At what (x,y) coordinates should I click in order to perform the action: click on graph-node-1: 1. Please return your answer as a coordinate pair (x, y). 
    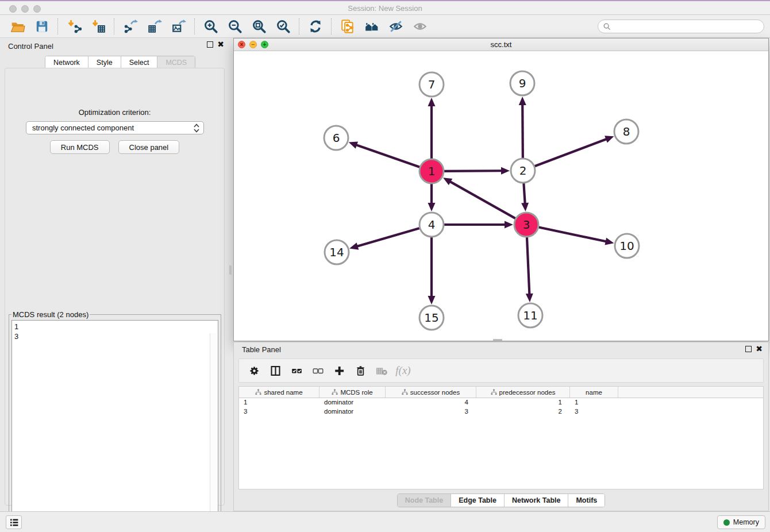
    Looking at the image, I should click on (432, 171).